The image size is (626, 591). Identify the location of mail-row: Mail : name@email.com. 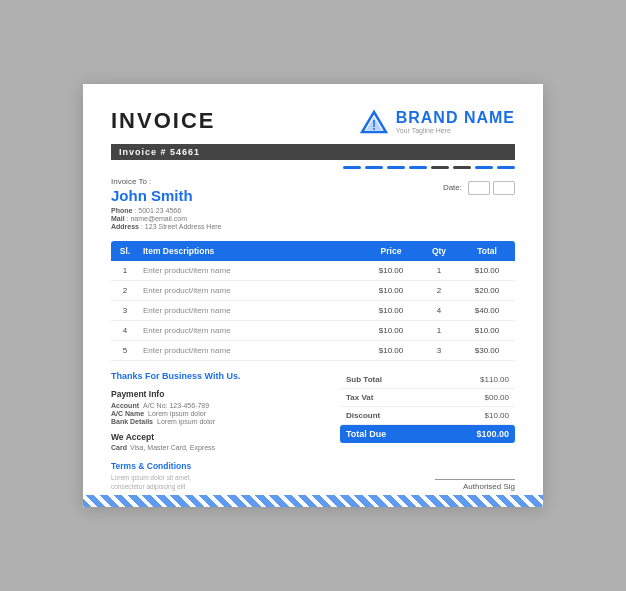
(166, 218).